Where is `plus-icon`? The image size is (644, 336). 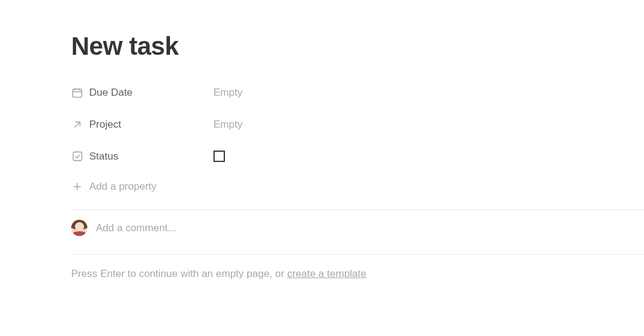
plus-icon is located at coordinates (77, 187).